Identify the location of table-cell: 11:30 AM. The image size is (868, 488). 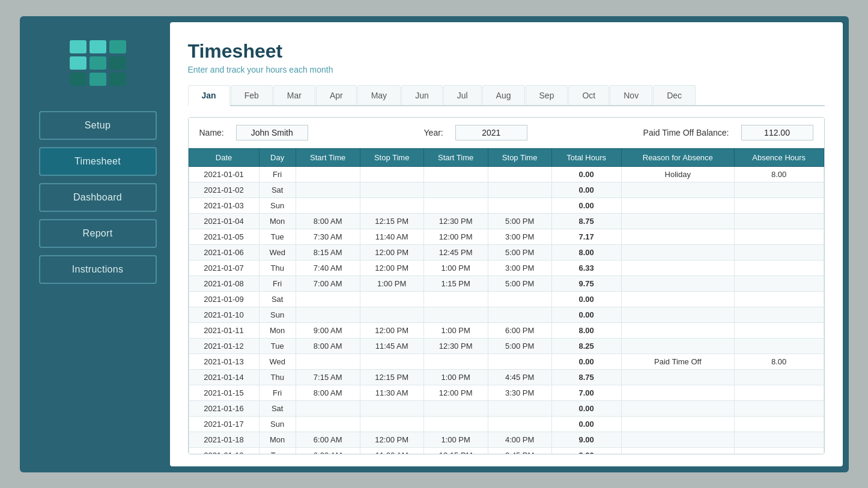
(392, 393).